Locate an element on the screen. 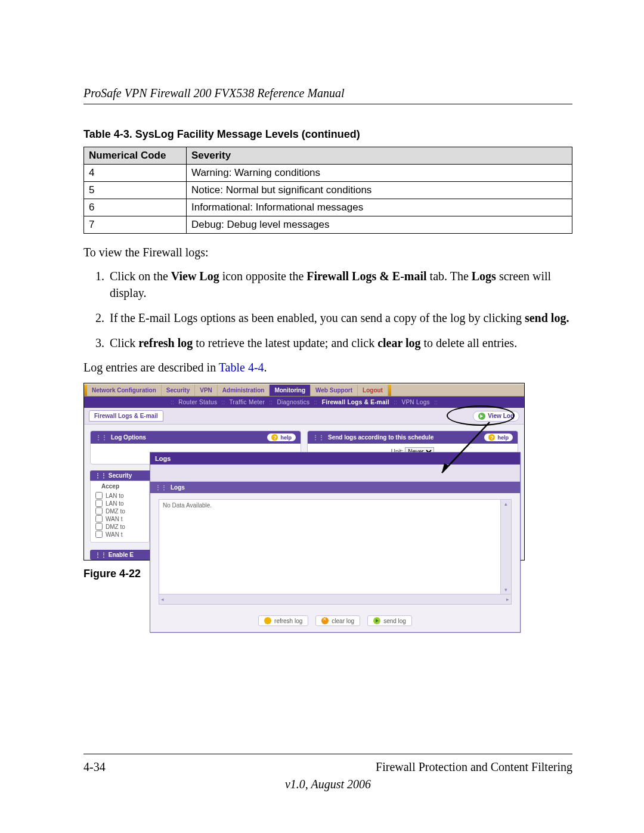  clear-icon is located at coordinates (325, 621).